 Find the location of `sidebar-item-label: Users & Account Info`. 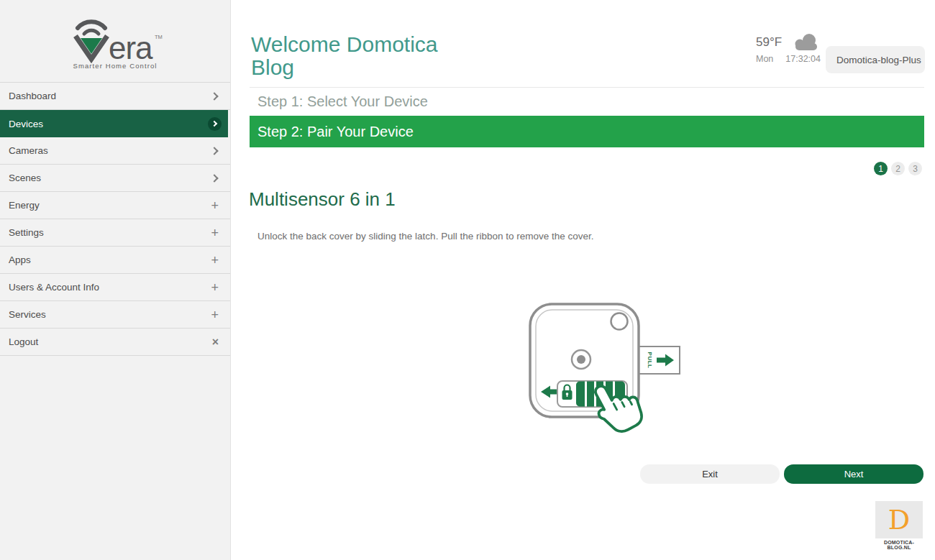

sidebar-item-label: Users & Account Info is located at coordinates (54, 288).